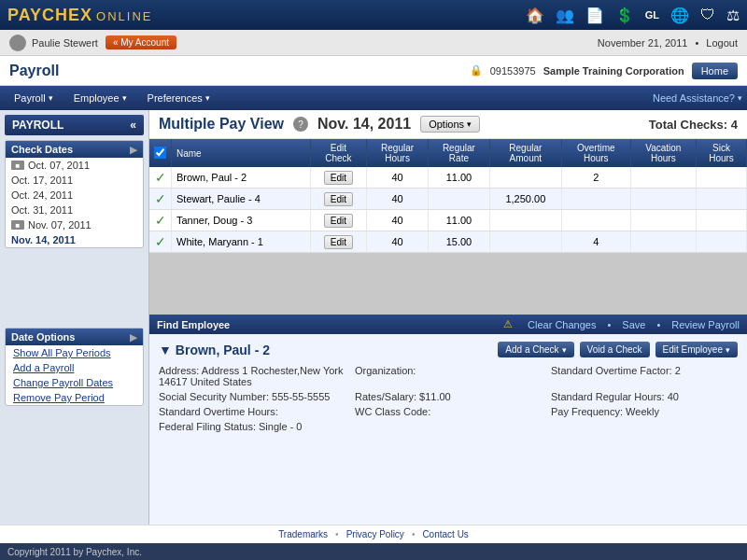  I want to click on doc-icon: 📄, so click(595, 15).